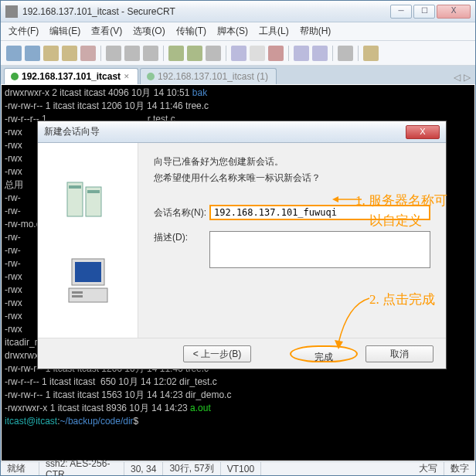 This screenshot has width=476, height=476. I want to click on dialog-banner, so click(88, 240).